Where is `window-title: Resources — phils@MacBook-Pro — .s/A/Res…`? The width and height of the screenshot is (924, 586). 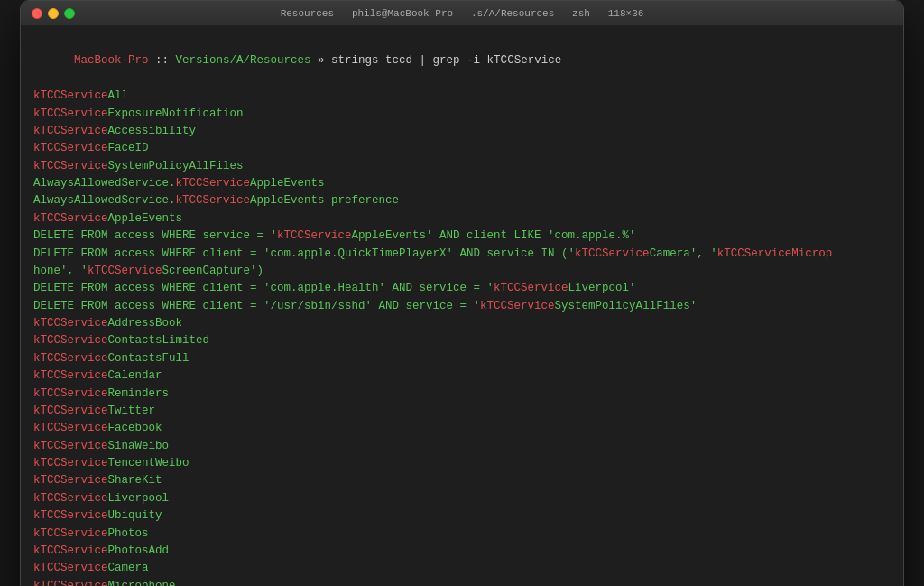
window-title: Resources — phils@MacBook-Pro — .s/A/Res… is located at coordinates (462, 14).